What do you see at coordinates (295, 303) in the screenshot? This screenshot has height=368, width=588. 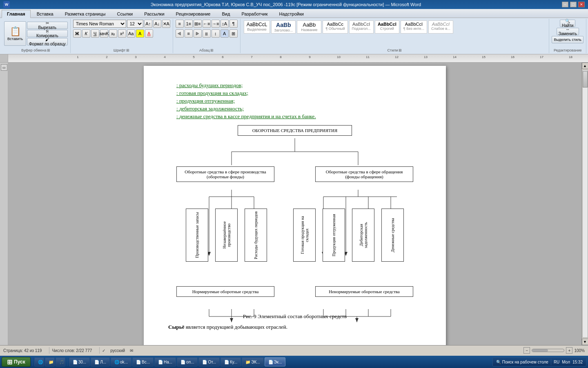 I see `chart-bottom-spacer` at bounding box center [295, 303].